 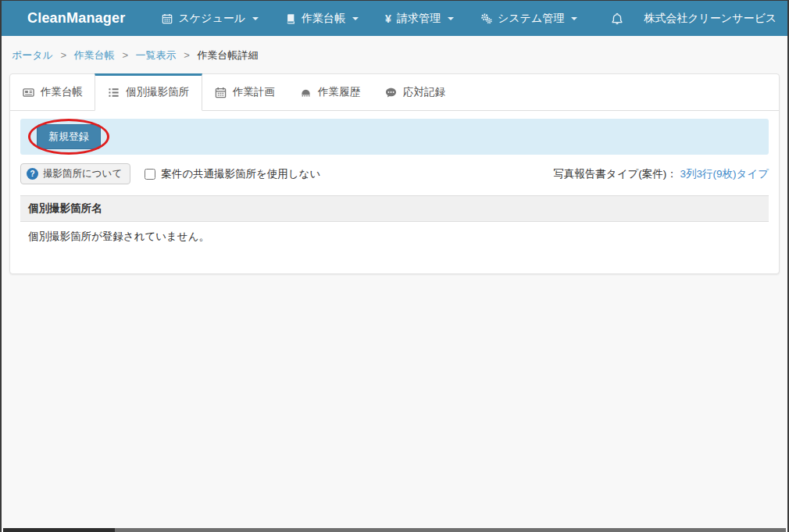 I want to click on horizontal-scrollbar, so click(x=394, y=530).